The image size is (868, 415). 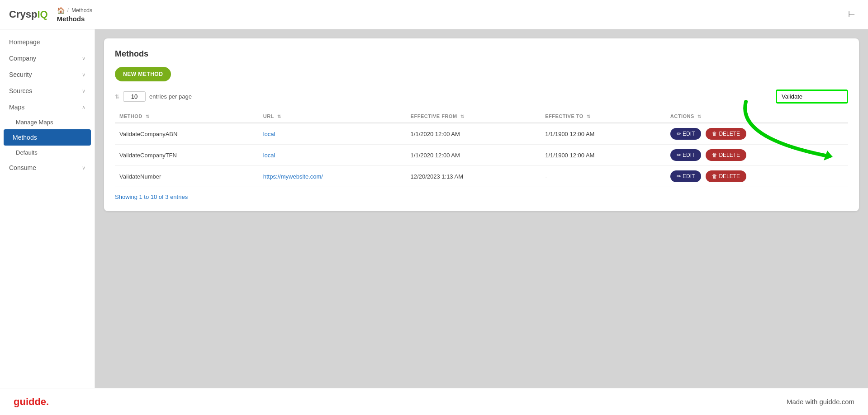 I want to click on breadcrumb: 🏠 / Methods, so click(x=75, y=10).